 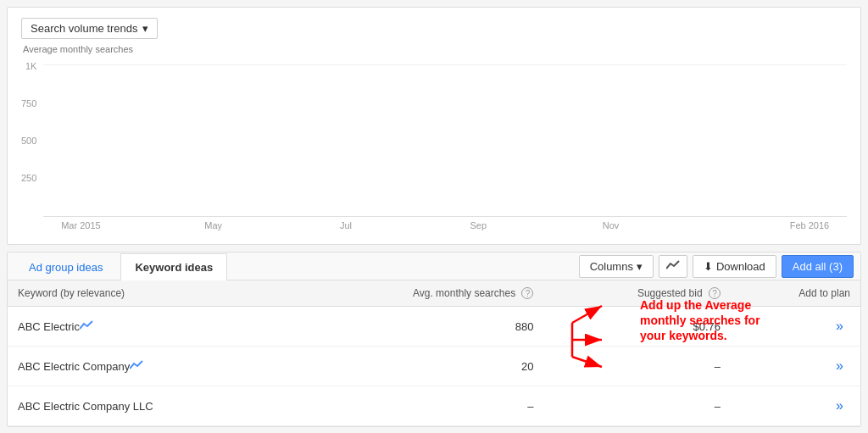 What do you see at coordinates (637, 293) in the screenshot?
I see `col-suggested-bid: Suggested bid ?` at bounding box center [637, 293].